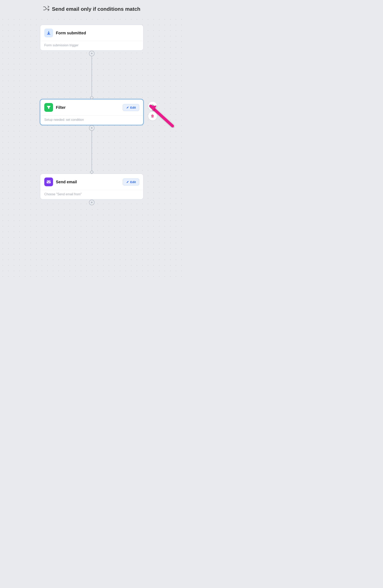  I want to click on delete-icon: 🗑, so click(153, 116).